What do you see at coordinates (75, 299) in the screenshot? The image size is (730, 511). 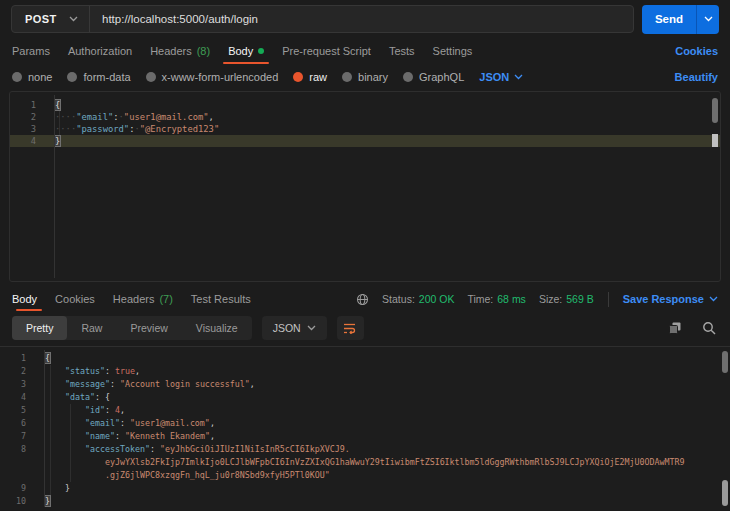 I see `tab-label: Cookies` at bounding box center [75, 299].